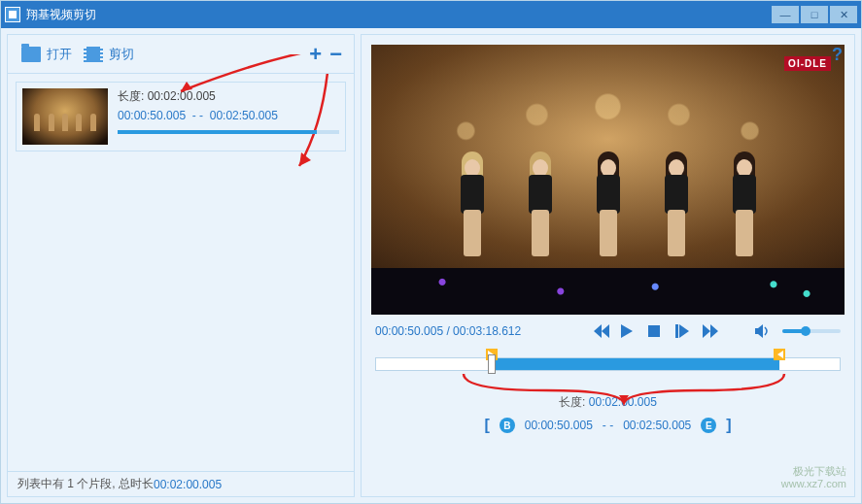 The height and width of the screenshot is (504, 862). I want to click on add-button: +, so click(315, 54).